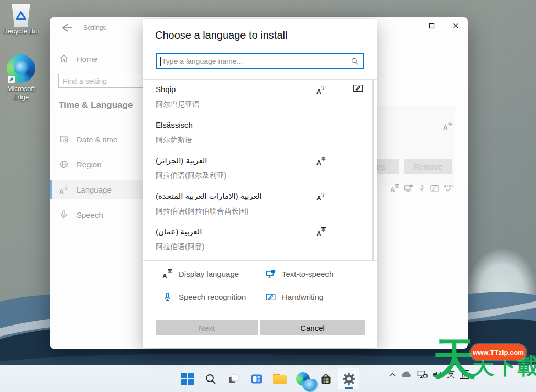  Describe the element at coordinates (260, 98) in the screenshot. I see `language-row: Shqip 阿尔巴尼亚语 A字` at that location.